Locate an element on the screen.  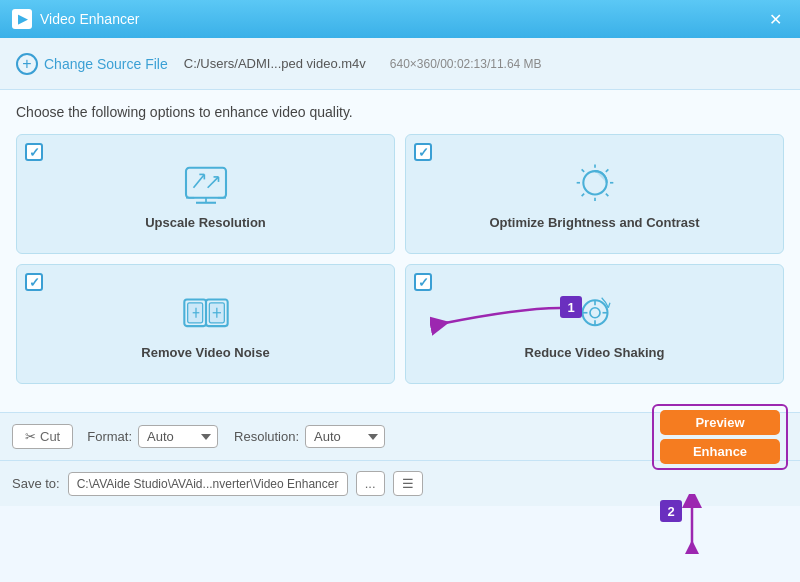
close-button: ✕ is located at coordinates (776, 20).